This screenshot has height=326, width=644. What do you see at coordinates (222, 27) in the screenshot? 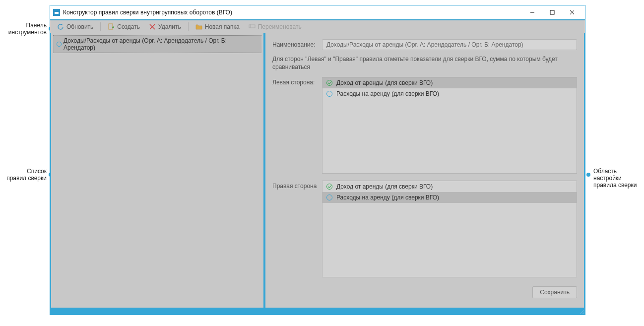
I see `new-folder-label: Новая папка` at bounding box center [222, 27].